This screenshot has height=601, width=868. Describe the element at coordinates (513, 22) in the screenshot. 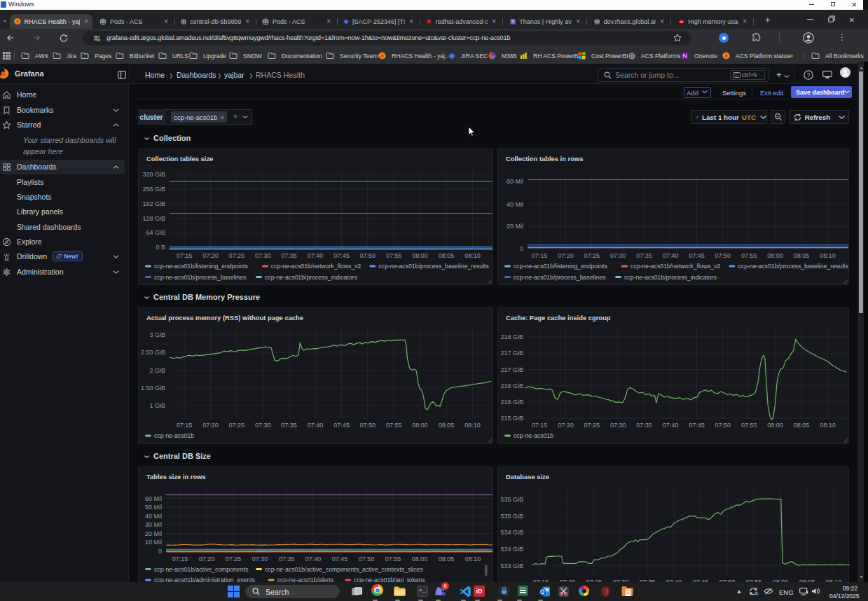

I see `svg-text: T` at that location.